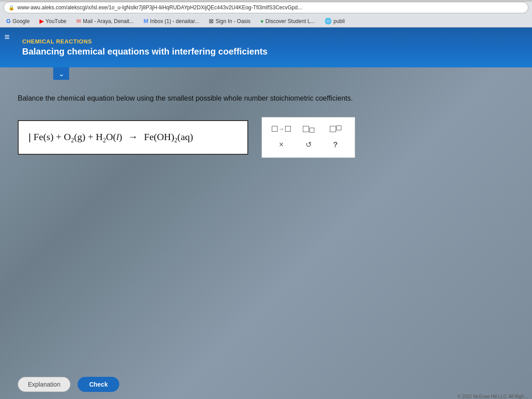 The image size is (532, 399). What do you see at coordinates (273, 51) in the screenshot?
I see `header-title: Balancing chemical equations with interf…` at bounding box center [273, 51].